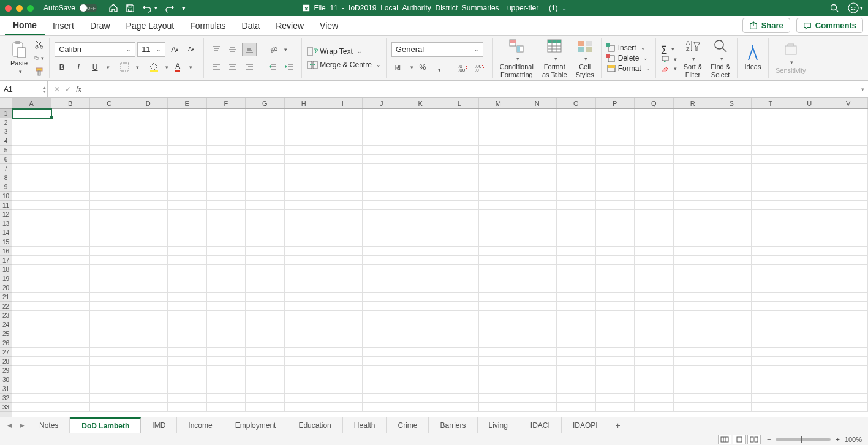  What do you see at coordinates (693, 214) in the screenshot?
I see `cell-R12` at bounding box center [693, 214].